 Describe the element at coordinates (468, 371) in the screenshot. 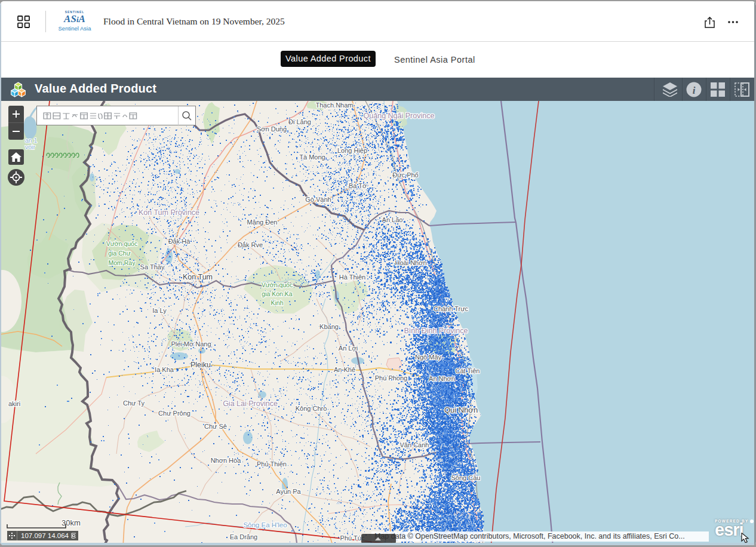

I see `svg-text: Cát Tiên` at that location.